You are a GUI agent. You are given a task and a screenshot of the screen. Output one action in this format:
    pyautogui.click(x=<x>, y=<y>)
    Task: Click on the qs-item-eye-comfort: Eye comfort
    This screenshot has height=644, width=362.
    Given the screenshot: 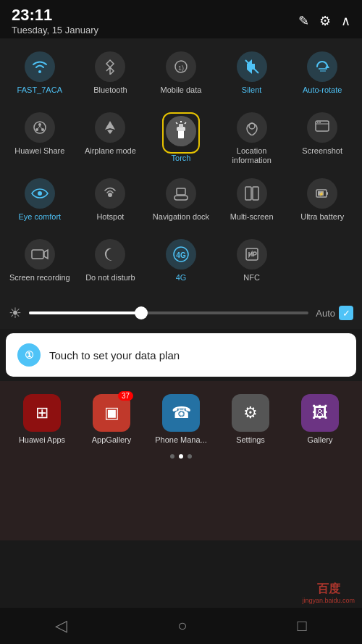 What is the action you would take?
    pyautogui.click(x=40, y=201)
    